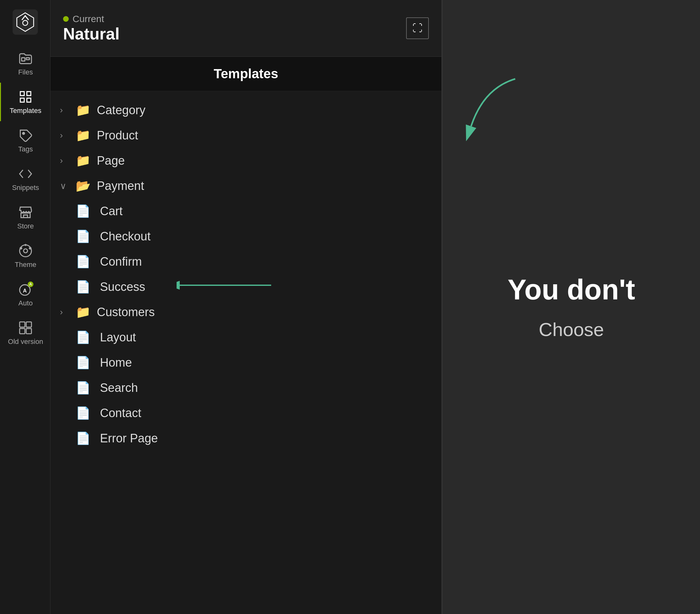 The height and width of the screenshot is (614, 700). What do you see at coordinates (246, 363) in the screenshot?
I see `home-file: 📄 Home` at bounding box center [246, 363].